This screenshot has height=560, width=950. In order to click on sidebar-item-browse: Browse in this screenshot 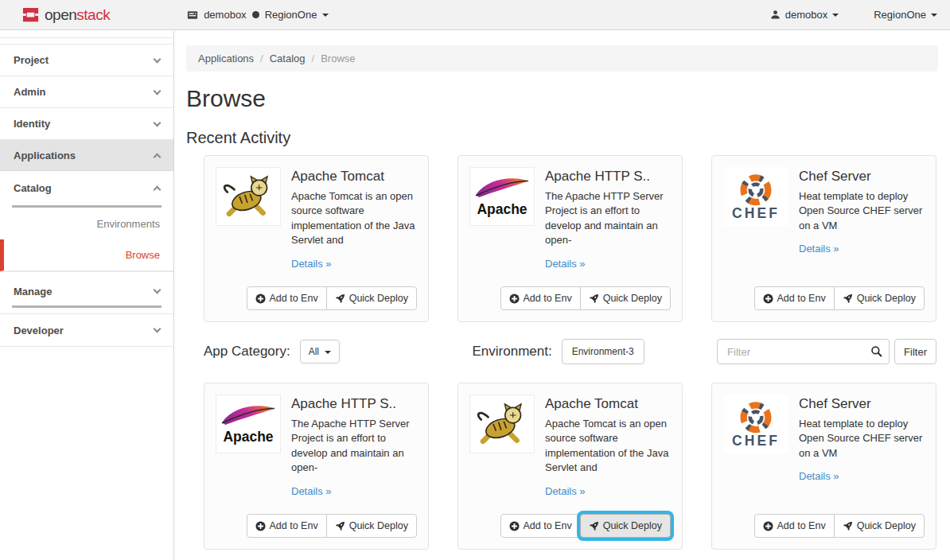, I will do `click(87, 255)`.